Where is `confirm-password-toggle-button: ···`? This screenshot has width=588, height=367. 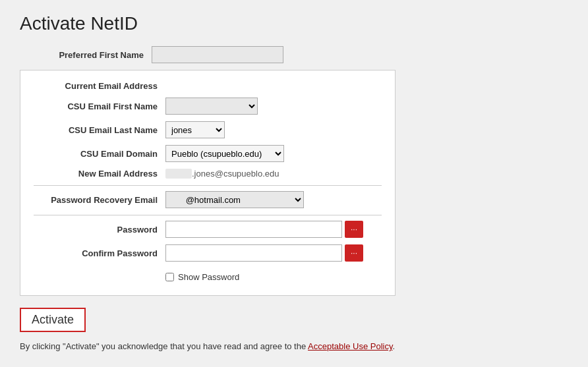 confirm-password-toggle-button: ··· is located at coordinates (354, 253).